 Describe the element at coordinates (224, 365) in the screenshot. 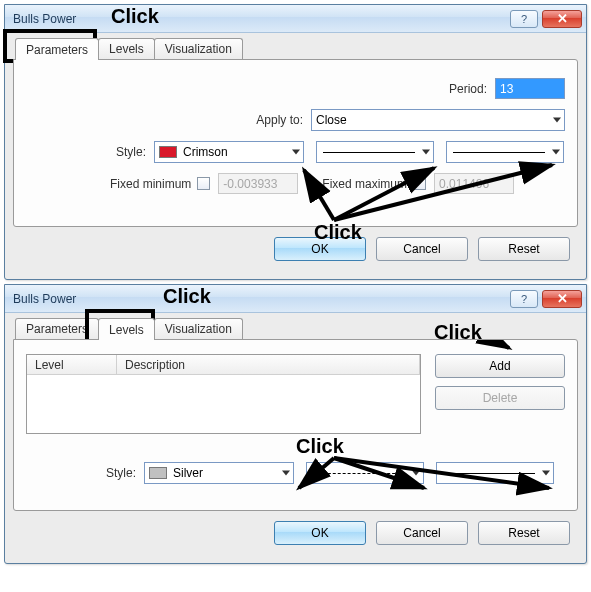

I see `levels-list-header: Level Description` at that location.